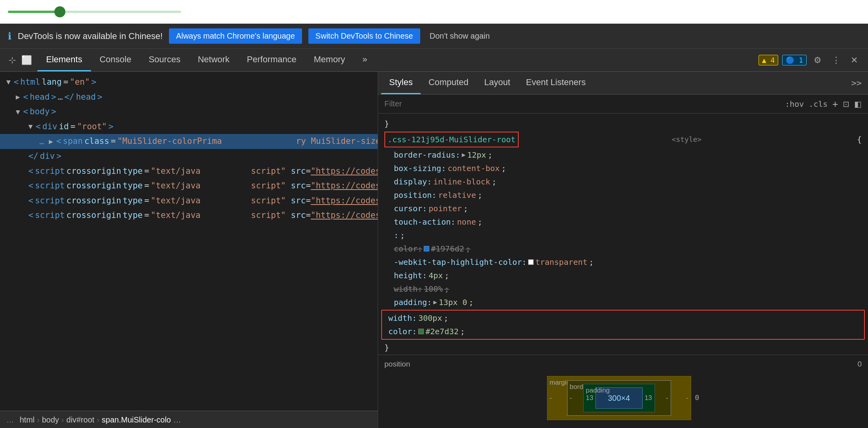 The image size is (868, 428). Describe the element at coordinates (189, 127) in the screenshot. I see `dom-line-div-root: ▼ <div id="root" >` at that location.